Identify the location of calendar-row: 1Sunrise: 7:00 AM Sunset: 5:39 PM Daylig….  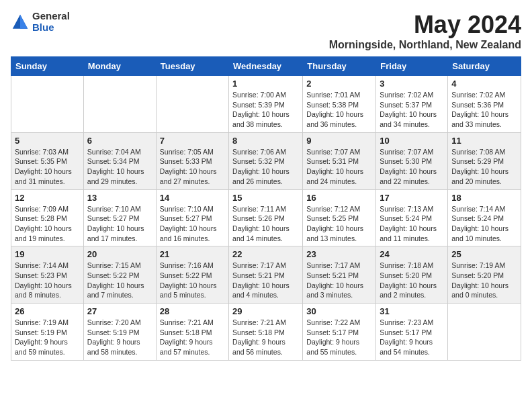
(266, 105).